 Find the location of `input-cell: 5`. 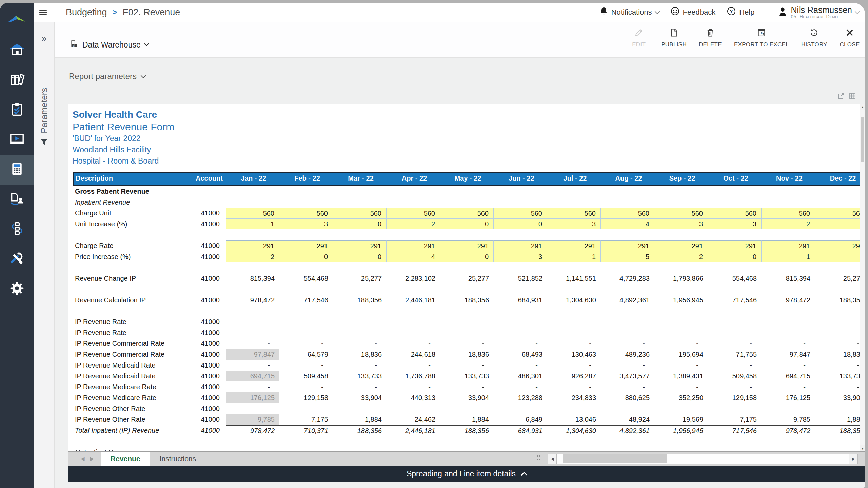

input-cell: 5 is located at coordinates (628, 257).